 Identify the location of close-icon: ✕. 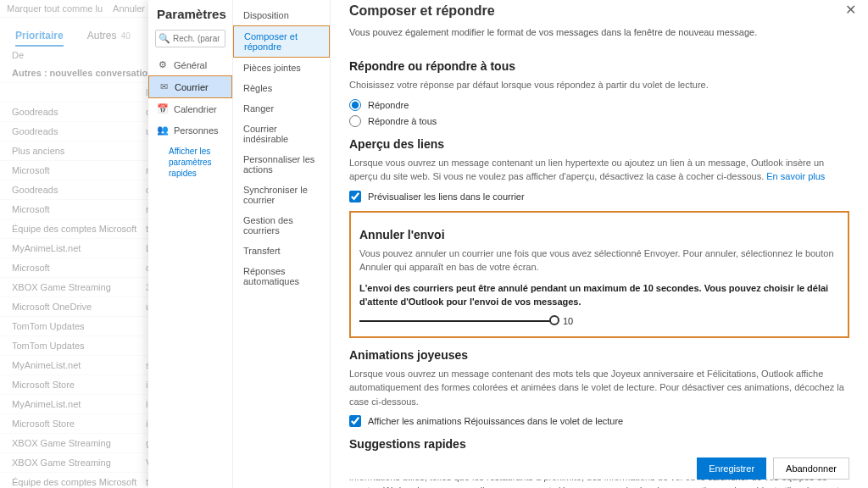
(851, 10).